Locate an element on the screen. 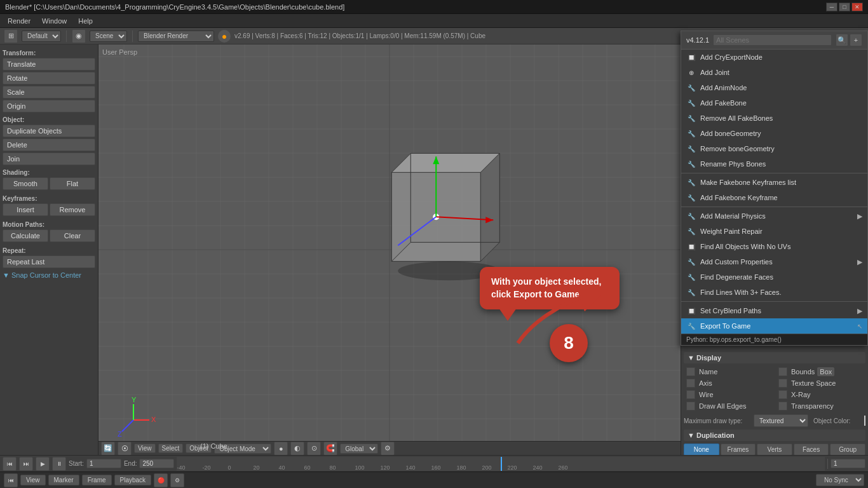 The width and height of the screenshot is (868, 488). axis-checkbox is located at coordinates (691, 383).